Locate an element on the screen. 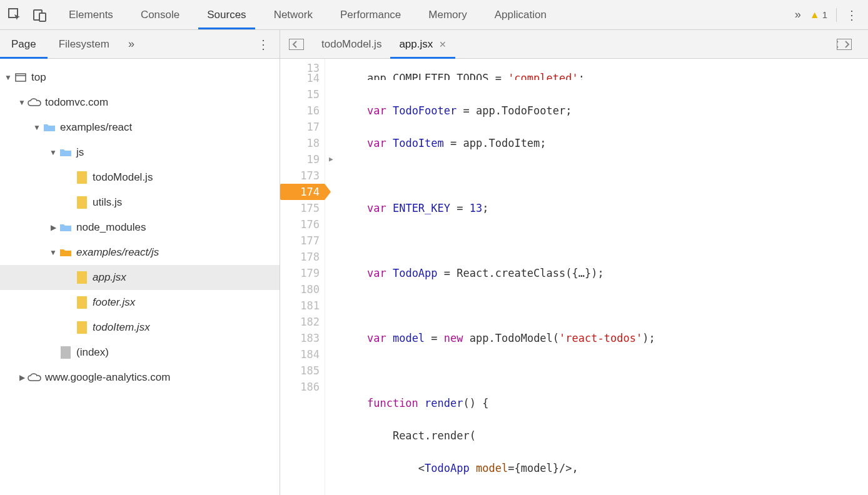 The image size is (868, 495). tree-file-todoModel: todoModel.js is located at coordinates (140, 178).